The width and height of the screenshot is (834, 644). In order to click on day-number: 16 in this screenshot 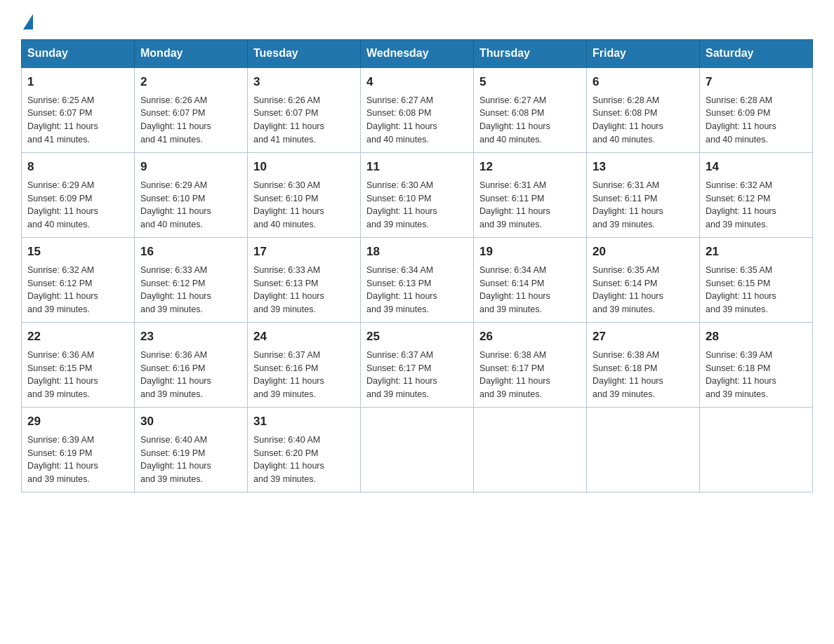, I will do `click(191, 253)`.